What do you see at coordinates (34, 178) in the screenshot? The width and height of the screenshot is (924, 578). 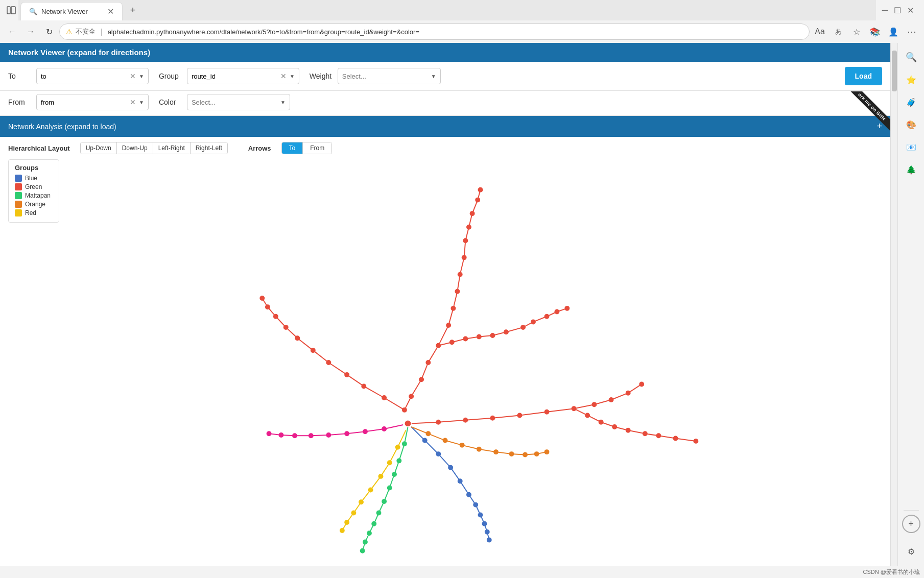 I see `legend-blue: Blue` at bounding box center [34, 178].